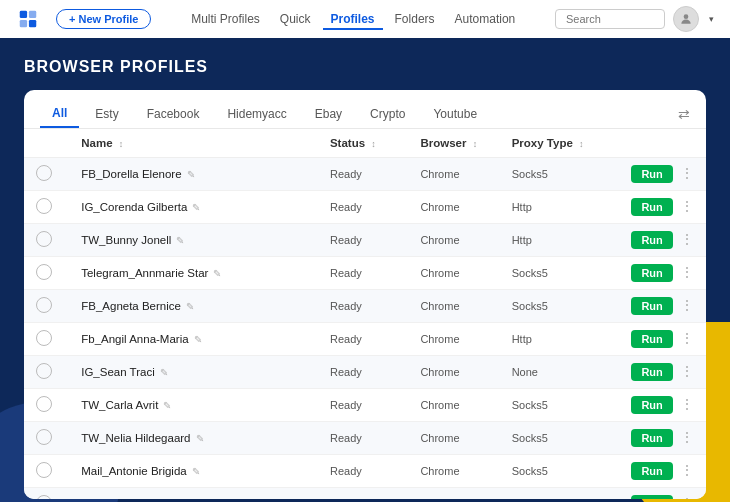  I want to click on proxy-sort-icon: ↕, so click(582, 144).